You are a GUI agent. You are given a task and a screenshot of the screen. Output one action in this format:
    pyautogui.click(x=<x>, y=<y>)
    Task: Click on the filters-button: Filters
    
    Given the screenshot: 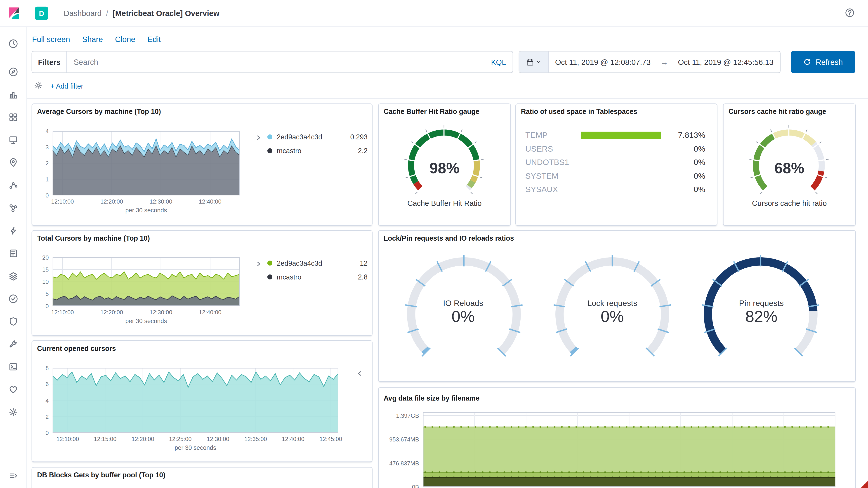 What is the action you would take?
    pyautogui.click(x=50, y=62)
    